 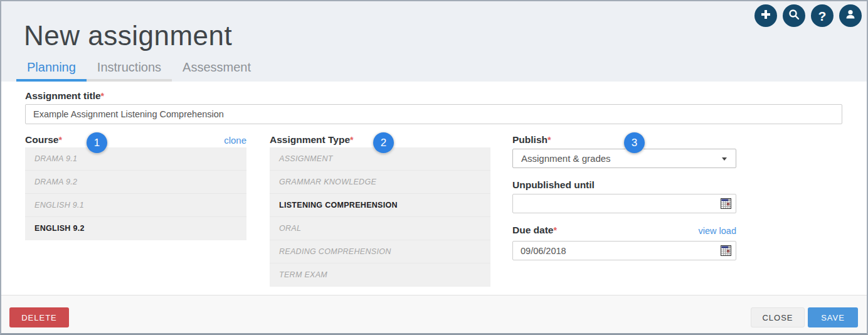 What do you see at coordinates (625, 203) in the screenshot?
I see `unpublished-until-input` at bounding box center [625, 203].